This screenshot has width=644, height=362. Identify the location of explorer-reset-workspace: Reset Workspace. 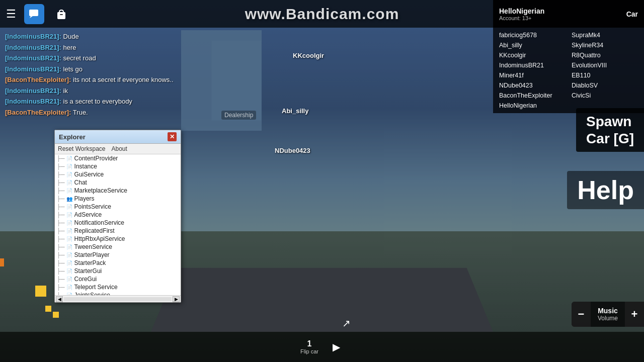
(82, 149).